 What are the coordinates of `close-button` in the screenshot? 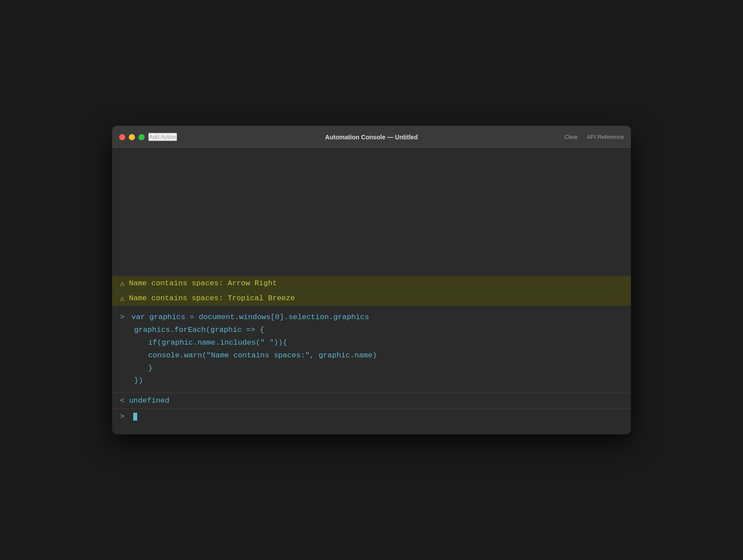 It's located at (122, 137).